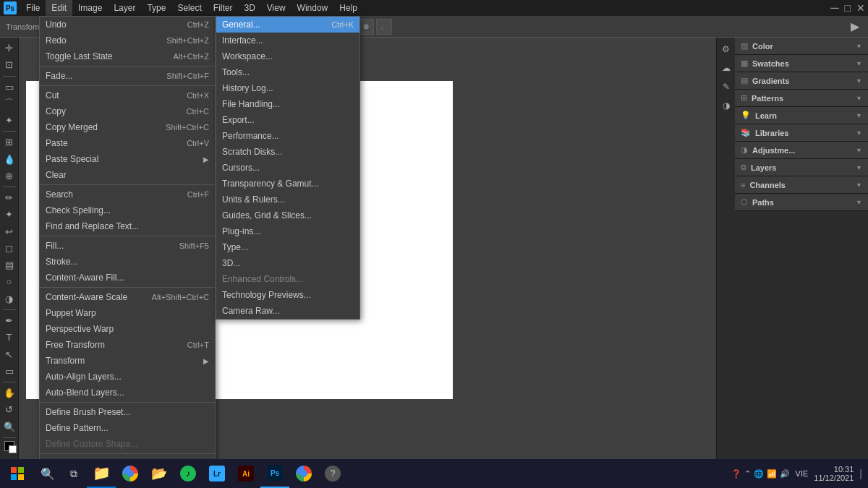 The image size is (868, 488). I want to click on menu-find-replace: Find and Replace Text..., so click(127, 226).